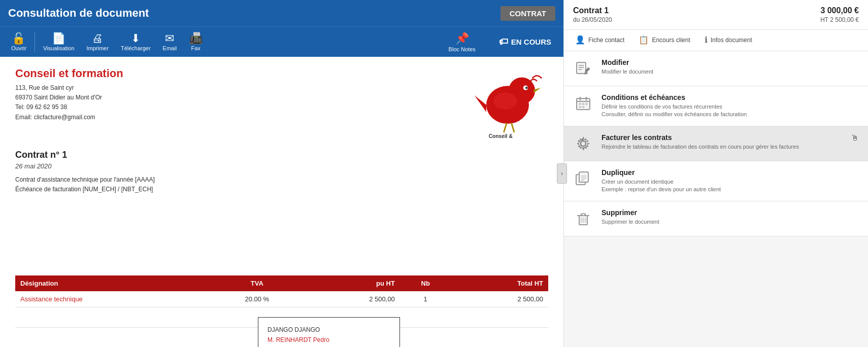 The image size is (868, 347). What do you see at coordinates (730, 217) in the screenshot?
I see `supprimer-text: Supprimer Supprimer le document` at bounding box center [730, 217].